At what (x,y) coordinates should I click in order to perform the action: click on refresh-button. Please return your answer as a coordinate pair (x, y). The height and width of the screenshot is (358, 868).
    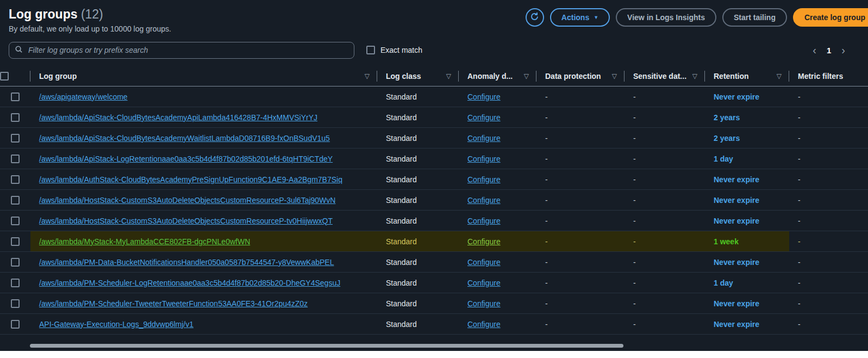
    Looking at the image, I should click on (535, 17).